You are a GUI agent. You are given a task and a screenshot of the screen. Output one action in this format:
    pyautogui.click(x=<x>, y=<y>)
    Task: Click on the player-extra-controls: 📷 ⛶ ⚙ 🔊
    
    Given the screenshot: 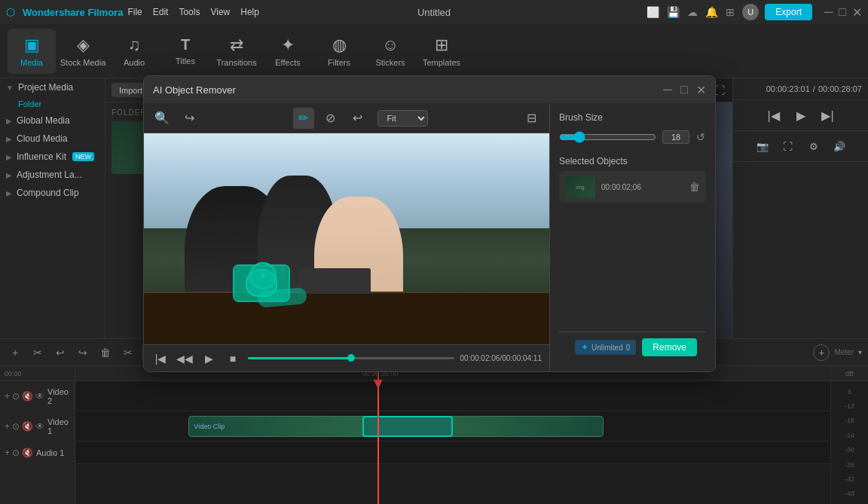 What is the action you would take?
    pyautogui.click(x=800, y=146)
    